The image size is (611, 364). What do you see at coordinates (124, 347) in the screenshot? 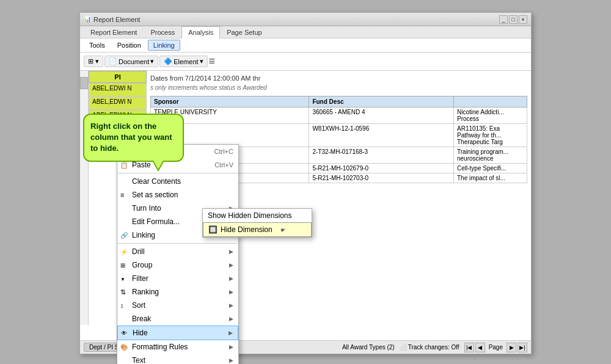
I see `format-icon` at bounding box center [124, 347].